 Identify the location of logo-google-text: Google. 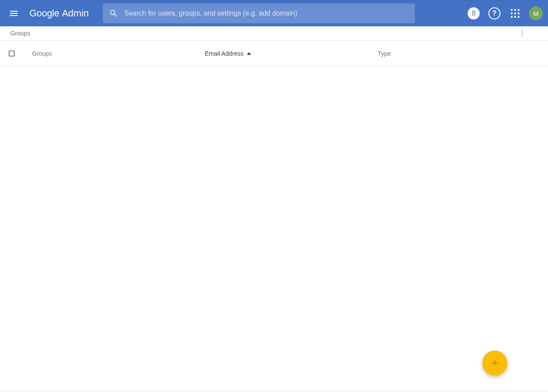
(44, 13).